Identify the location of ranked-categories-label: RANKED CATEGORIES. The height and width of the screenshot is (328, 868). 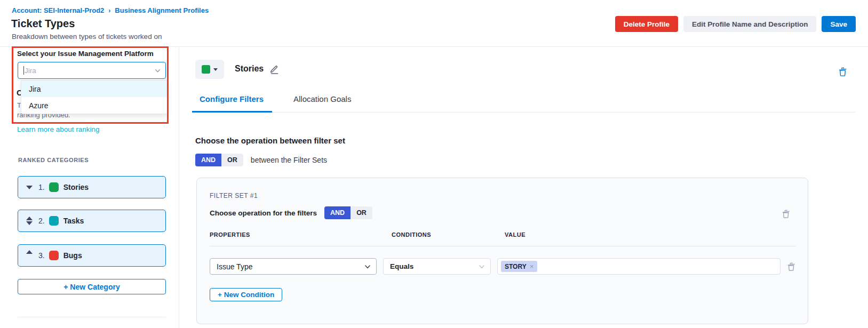
(53, 160).